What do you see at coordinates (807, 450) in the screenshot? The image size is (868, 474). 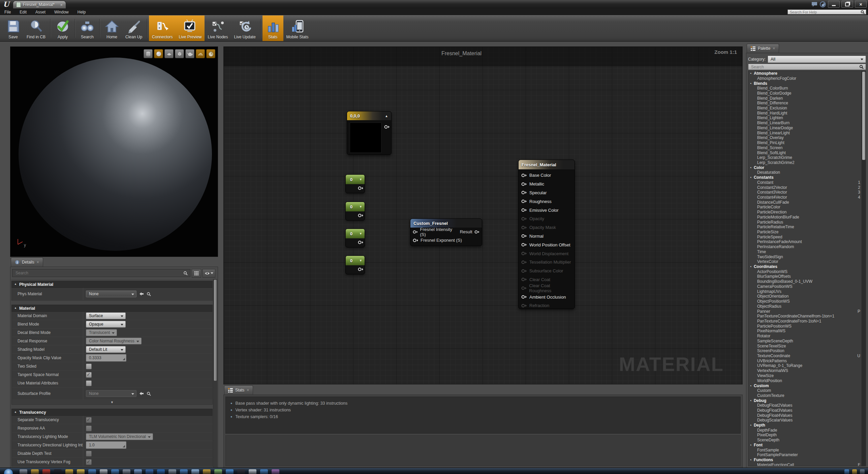 I see `palette-item: FontSample` at bounding box center [807, 450].